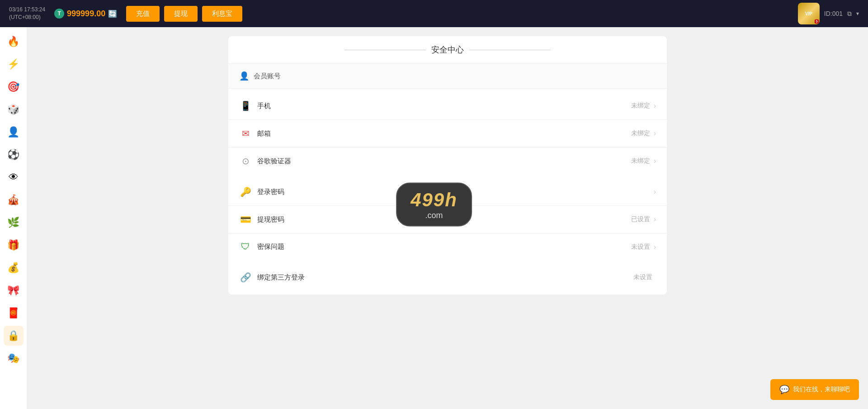  What do you see at coordinates (14, 218) in the screenshot?
I see `sidebar: 🔥 ⚡ 🎯 🎲 👤 ⚽ 👁 🎪 🌿 🎁 💰 🎀 🧧 🔒 🎭` at bounding box center [14, 218].